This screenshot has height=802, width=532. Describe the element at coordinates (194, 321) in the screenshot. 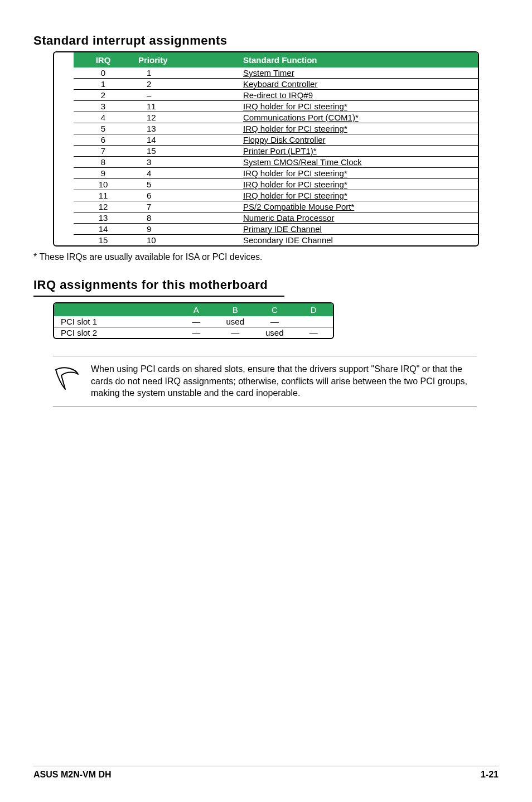

I see `assign-table: A B C D PCI slot 1—used—PCI slot 2——used…` at that location.